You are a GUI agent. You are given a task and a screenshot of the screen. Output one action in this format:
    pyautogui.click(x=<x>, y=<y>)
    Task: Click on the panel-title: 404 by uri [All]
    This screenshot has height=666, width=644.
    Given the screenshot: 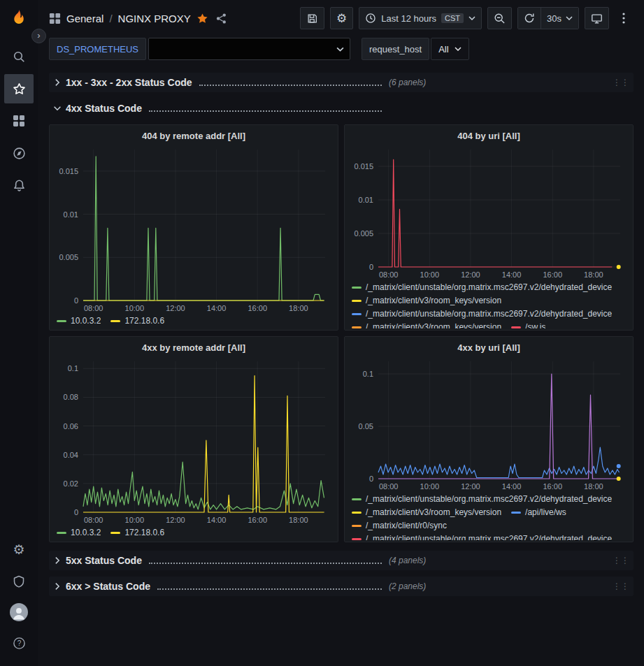 What is the action you would take?
    pyautogui.click(x=489, y=136)
    